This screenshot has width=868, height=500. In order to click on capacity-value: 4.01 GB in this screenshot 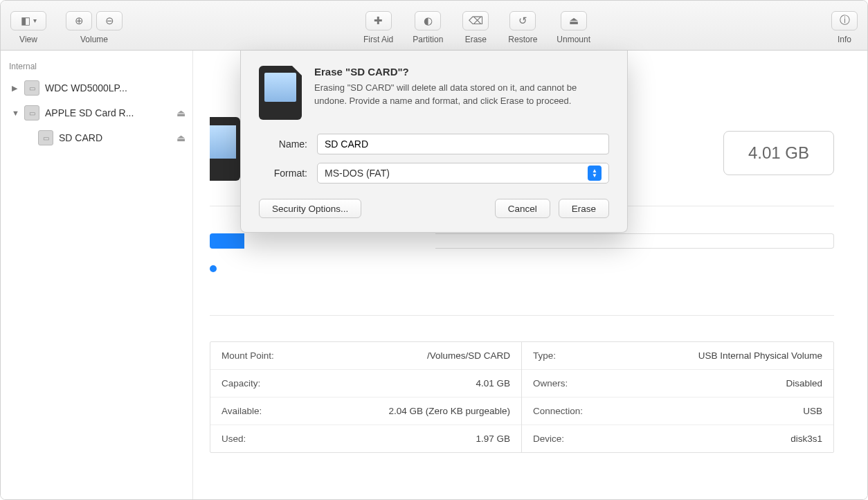, I will do `click(779, 153)`.